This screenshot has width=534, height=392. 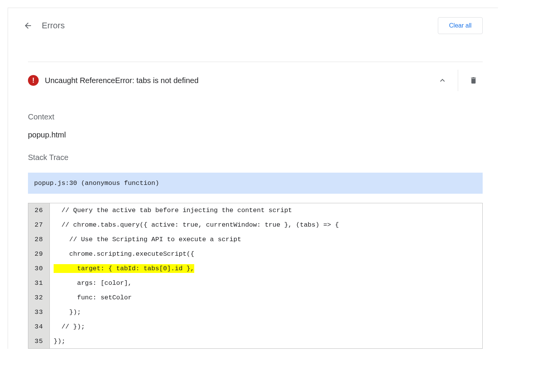 What do you see at coordinates (256, 269) in the screenshot?
I see `code-line: 30 target: { tabId: tabs[0].id },` at bounding box center [256, 269].